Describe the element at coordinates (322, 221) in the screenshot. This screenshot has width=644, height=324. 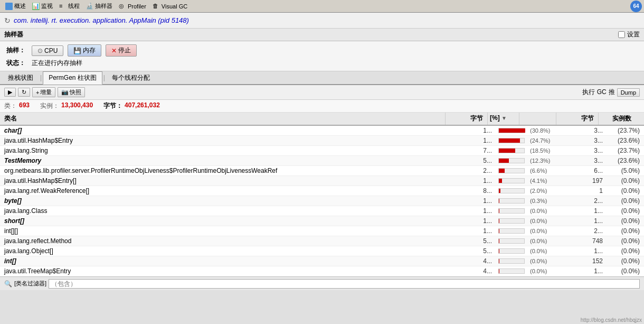
I see `table-row: short[] 1... (0.0%) 1... (0.0%)` at that location.